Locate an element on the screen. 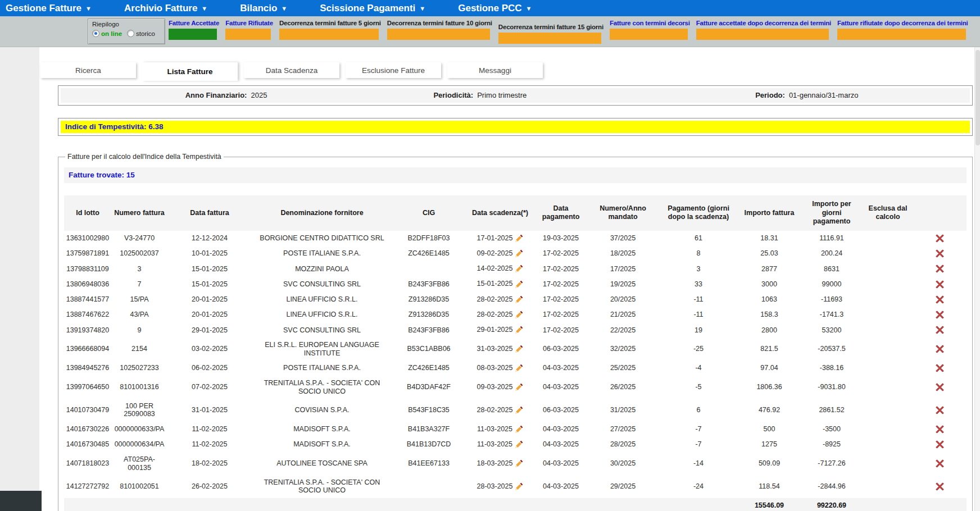 The width and height of the screenshot is (980, 511). cell-mandato: 22/2025 is located at coordinates (623, 330).